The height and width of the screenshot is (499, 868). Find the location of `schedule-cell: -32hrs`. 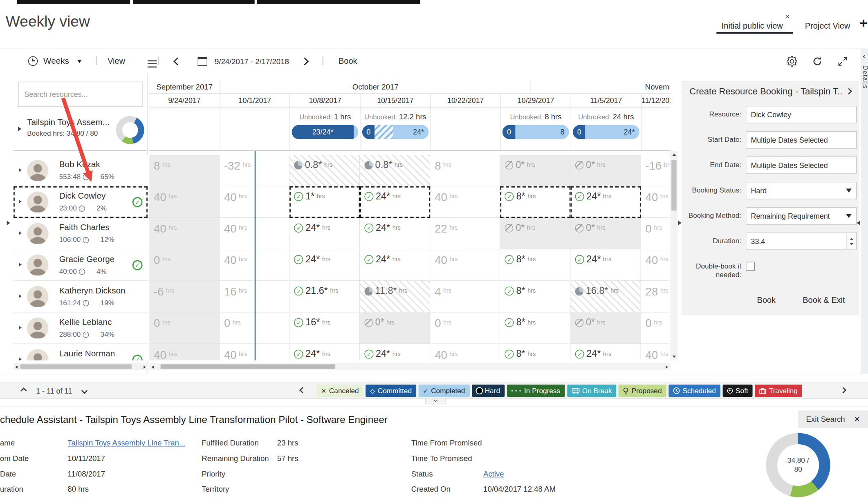

schedule-cell: -32hrs is located at coordinates (255, 171).